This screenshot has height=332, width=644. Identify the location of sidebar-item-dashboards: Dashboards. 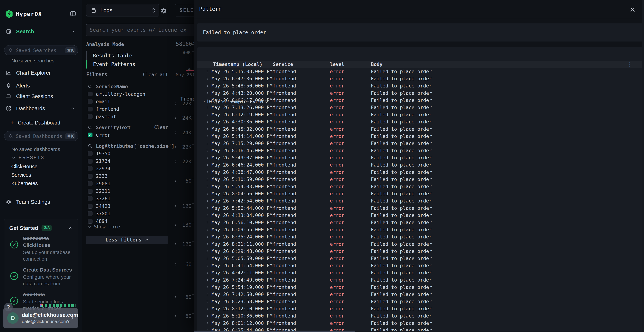
(41, 108).